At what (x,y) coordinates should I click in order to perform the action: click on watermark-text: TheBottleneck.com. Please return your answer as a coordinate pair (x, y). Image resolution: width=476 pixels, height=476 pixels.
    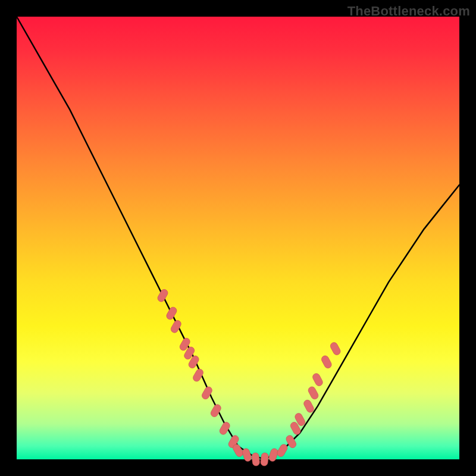
    Looking at the image, I should click on (409, 11).